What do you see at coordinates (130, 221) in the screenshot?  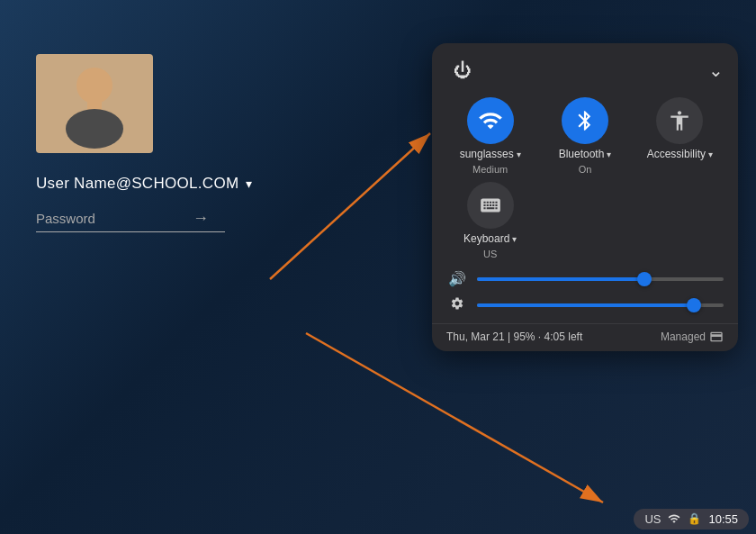 I see `password-row: →` at bounding box center [130, 221].